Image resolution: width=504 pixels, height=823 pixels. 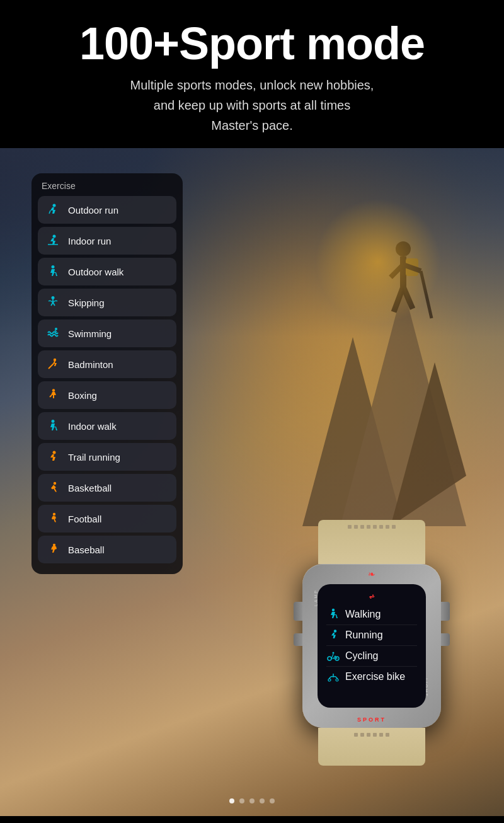 What do you see at coordinates (53, 488) in the screenshot?
I see `basketball-icon` at bounding box center [53, 488].